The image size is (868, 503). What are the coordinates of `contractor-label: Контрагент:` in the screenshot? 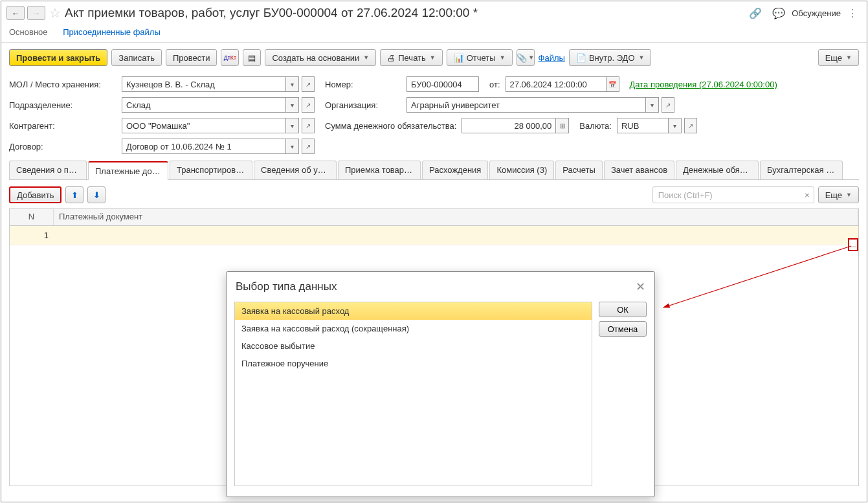 It's located at (63, 126).